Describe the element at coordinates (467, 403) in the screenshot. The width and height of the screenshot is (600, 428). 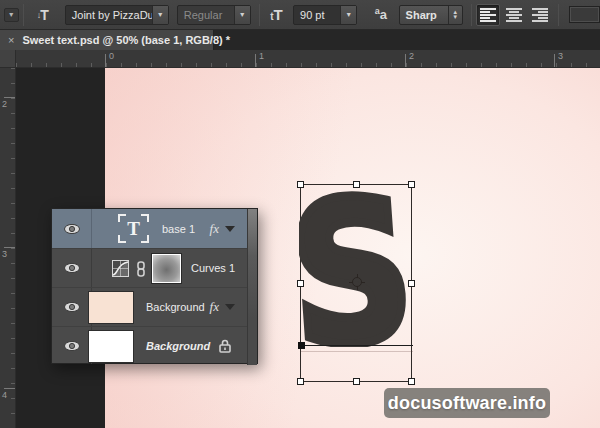
I see `watermark-badge: docusoftware.info` at that location.